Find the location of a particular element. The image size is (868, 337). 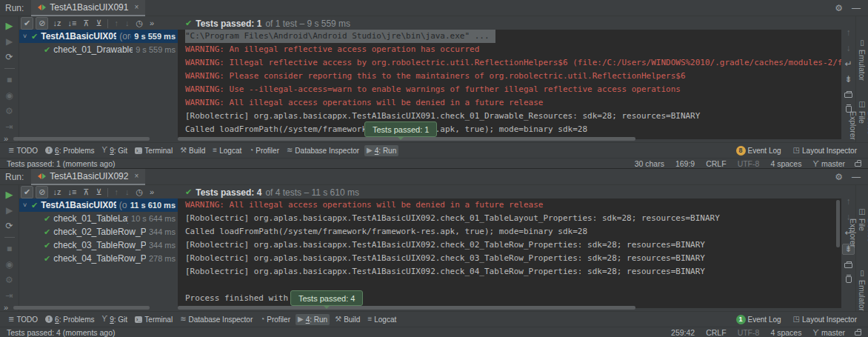

test-tree-row: ✔ check_02_TableRow_Properties 344 ms is located at coordinates (99, 232).